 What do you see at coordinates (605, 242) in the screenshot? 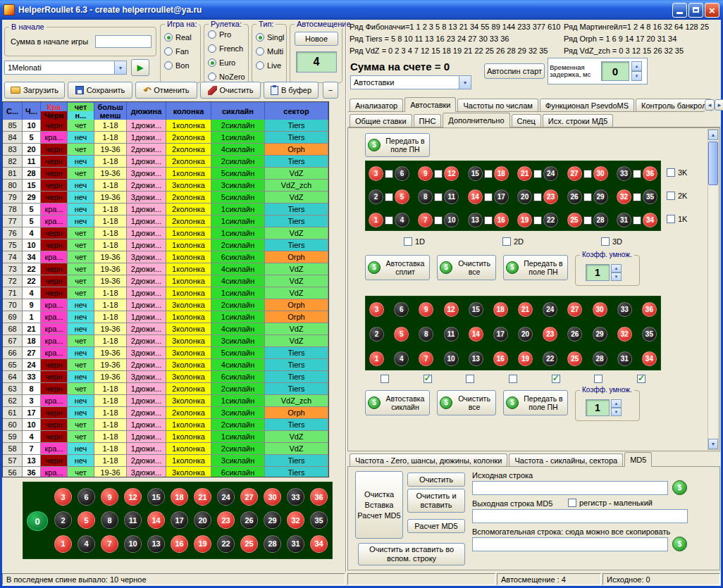
I see `d-checkbox-3D` at bounding box center [605, 242].